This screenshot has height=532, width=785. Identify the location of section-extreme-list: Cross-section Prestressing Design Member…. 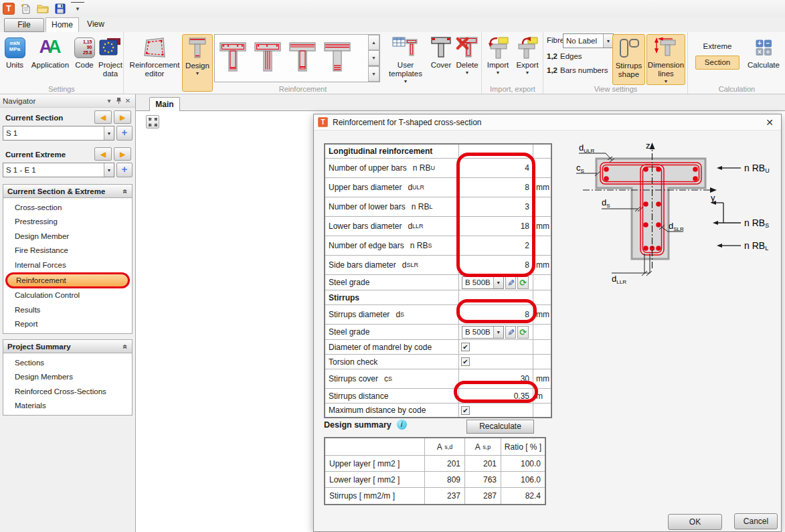
(68, 266).